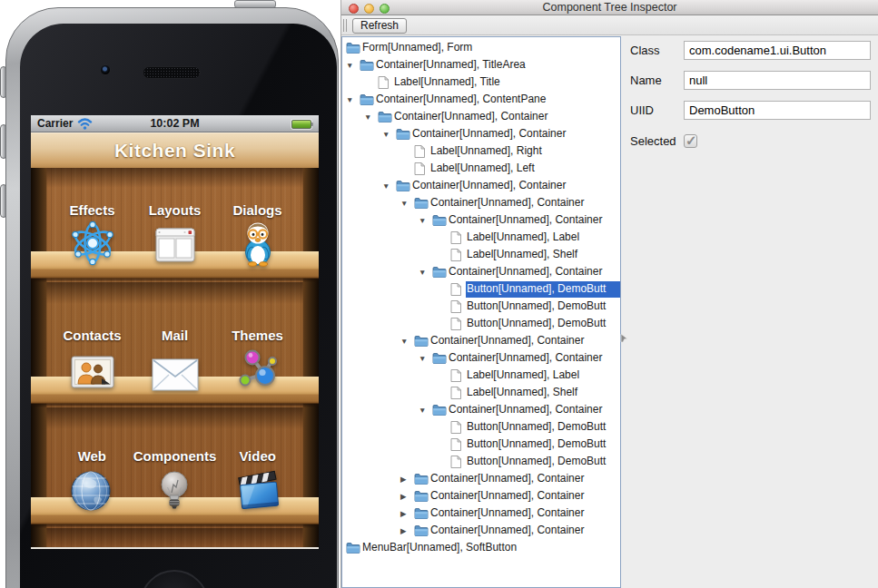 The width and height of the screenshot is (878, 588). Describe the element at coordinates (525, 152) in the screenshot. I see `tree-node-label: Label[Unnamed], Right` at that location.